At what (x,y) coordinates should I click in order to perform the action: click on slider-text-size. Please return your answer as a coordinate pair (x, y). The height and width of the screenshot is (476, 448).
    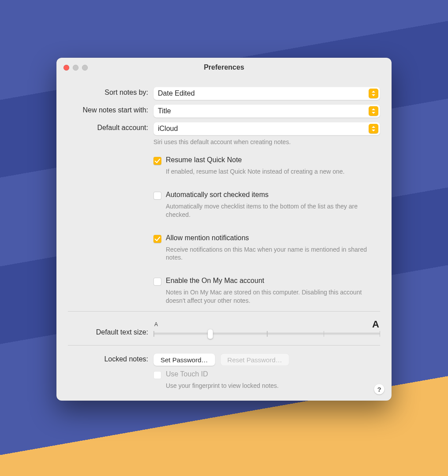
    Looking at the image, I should click on (267, 334).